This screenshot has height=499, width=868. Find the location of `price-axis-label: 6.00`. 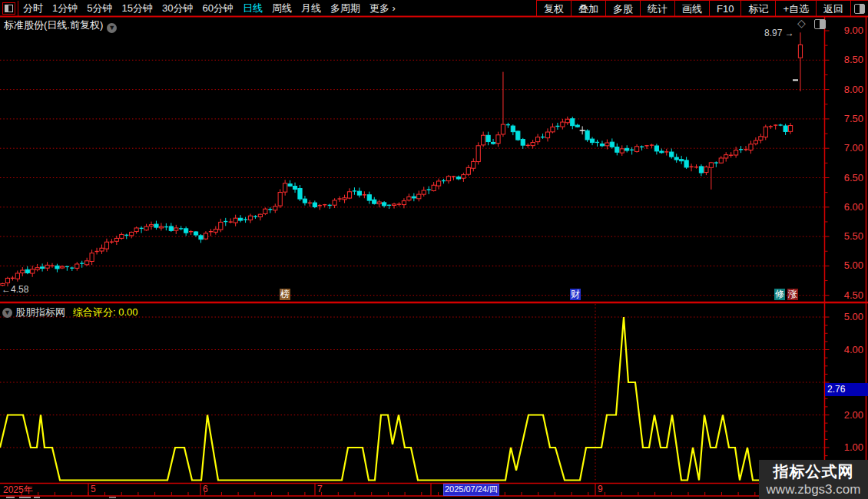

price-axis-label: 6.00 is located at coordinates (846, 207).